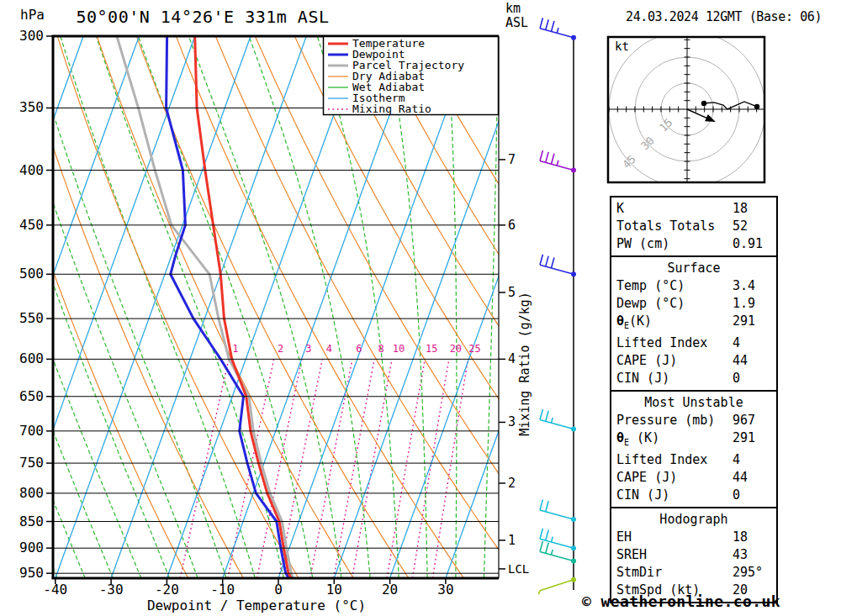 The image size is (841, 616). I want to click on wet-adiabat, so click(309, 308).